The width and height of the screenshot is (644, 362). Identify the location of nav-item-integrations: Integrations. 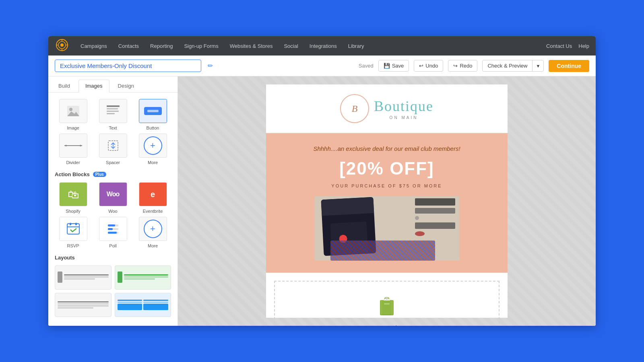
(323, 46).